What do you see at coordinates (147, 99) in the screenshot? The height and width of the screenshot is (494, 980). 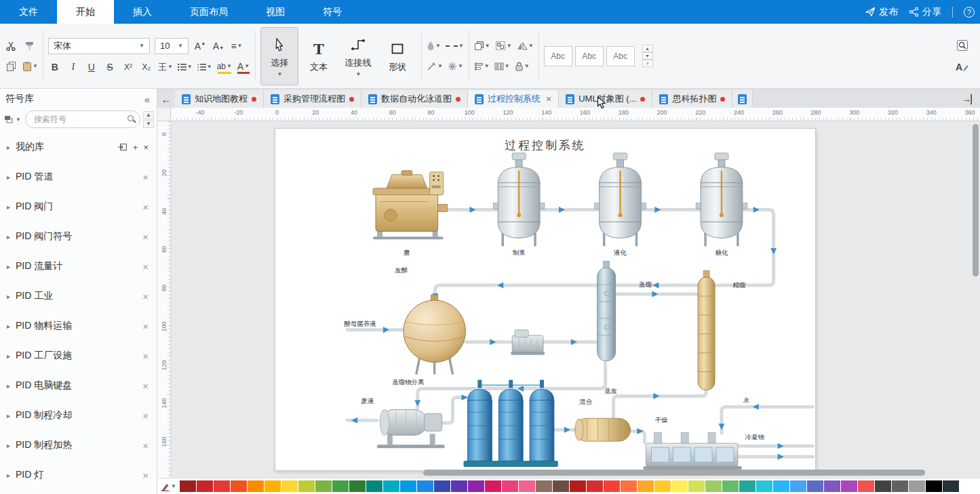 I see `collapse-panel-icon: «` at bounding box center [147, 99].